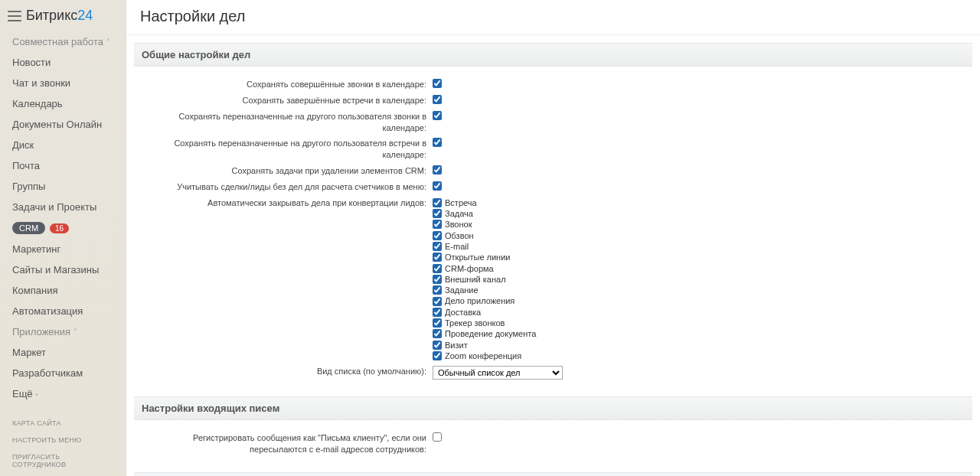  What do you see at coordinates (63, 311) in the screenshot?
I see `sidebar-item-automation: Автоматизация` at bounding box center [63, 311].